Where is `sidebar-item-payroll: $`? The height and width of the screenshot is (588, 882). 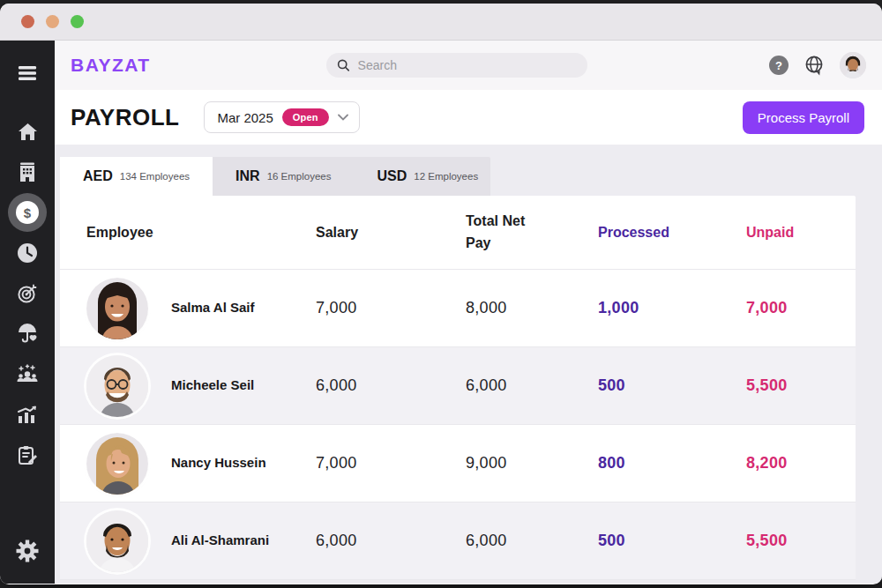 sidebar-item-payroll: $ is located at coordinates (27, 212).